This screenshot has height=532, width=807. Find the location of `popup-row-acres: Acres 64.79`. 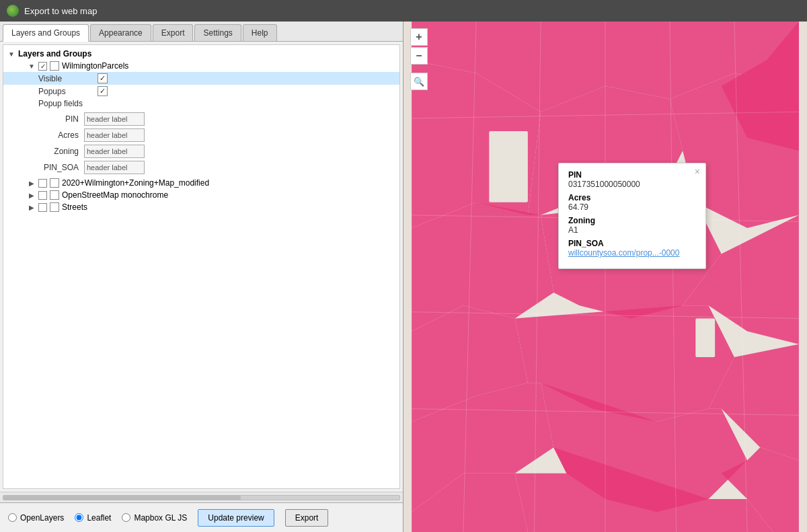

popup-row-acres: Acres 64.79 is located at coordinates (632, 202).